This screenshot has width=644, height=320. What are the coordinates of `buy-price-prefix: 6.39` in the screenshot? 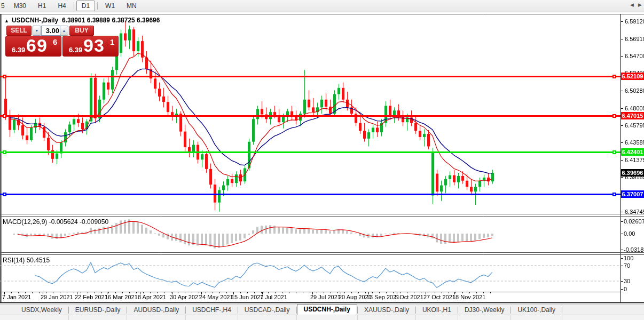 It's located at (76, 50).